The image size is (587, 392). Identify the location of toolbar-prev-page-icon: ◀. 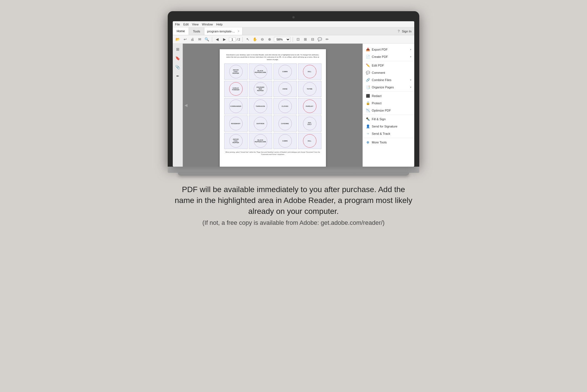
(217, 39).